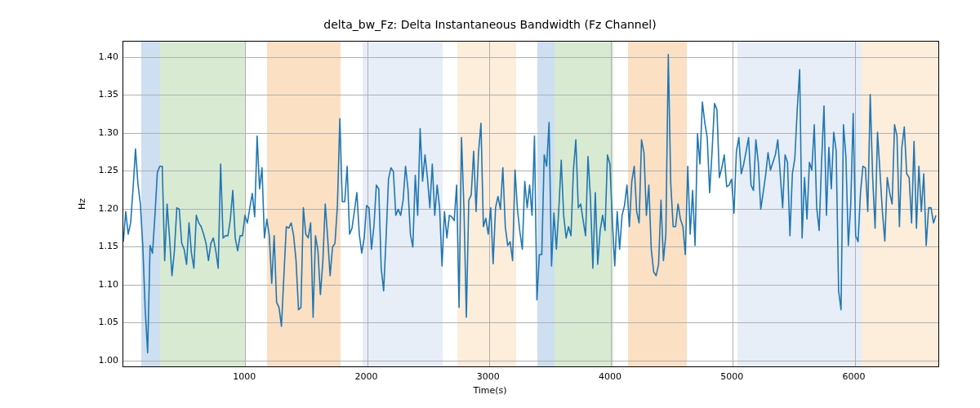  What do you see at coordinates (488, 377) in the screenshot?
I see `x-tick-label: 3000` at bounding box center [488, 377].